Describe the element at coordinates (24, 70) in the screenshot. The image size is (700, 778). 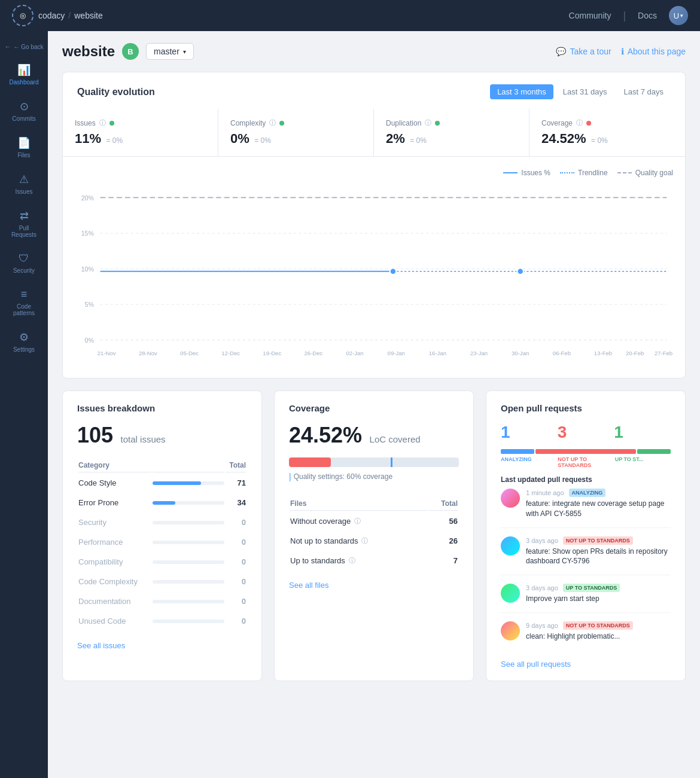
I see `dashboard-icon: 📊` at that location.